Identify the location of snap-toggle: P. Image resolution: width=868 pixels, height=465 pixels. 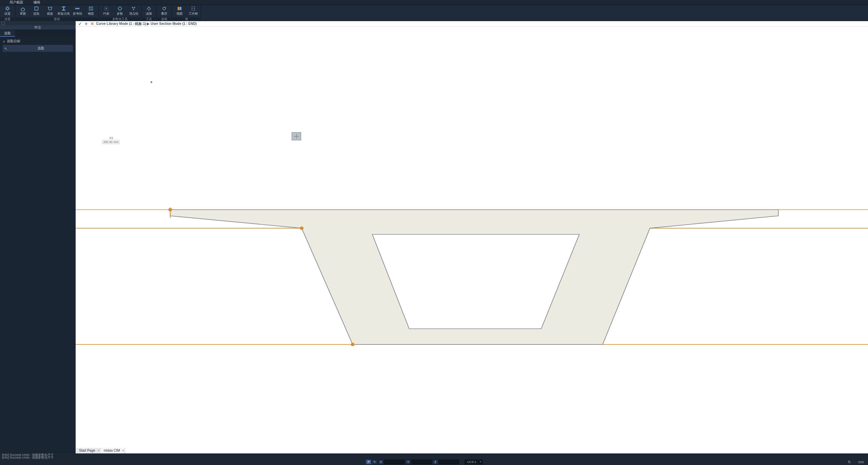
(369, 462).